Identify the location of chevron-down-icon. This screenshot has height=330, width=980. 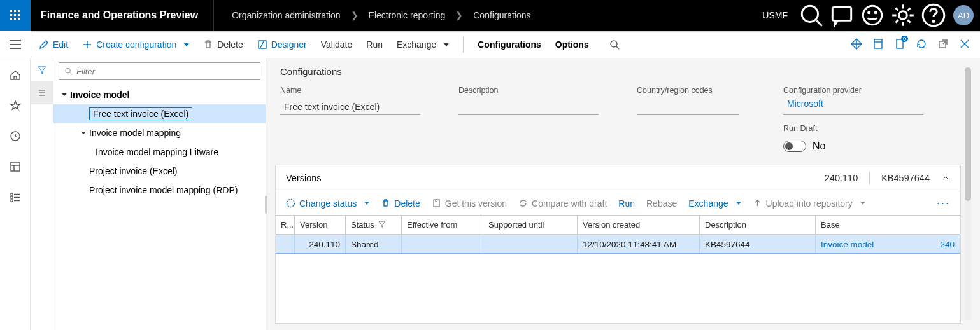
(64, 95).